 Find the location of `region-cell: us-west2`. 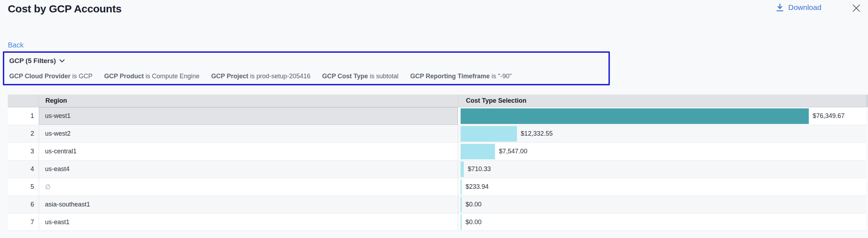

region-cell: us-west2 is located at coordinates (249, 134).